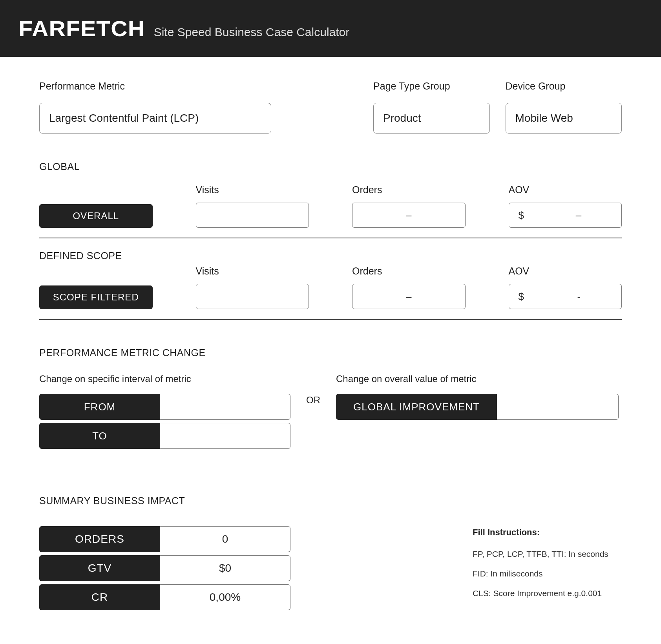 Image resolution: width=661 pixels, height=644 pixels. What do you see at coordinates (165, 554) in the screenshot?
I see `summary-left: SUMMARY BUSINESS IMPACT ORDERS 0 GTV $0 …` at bounding box center [165, 554].